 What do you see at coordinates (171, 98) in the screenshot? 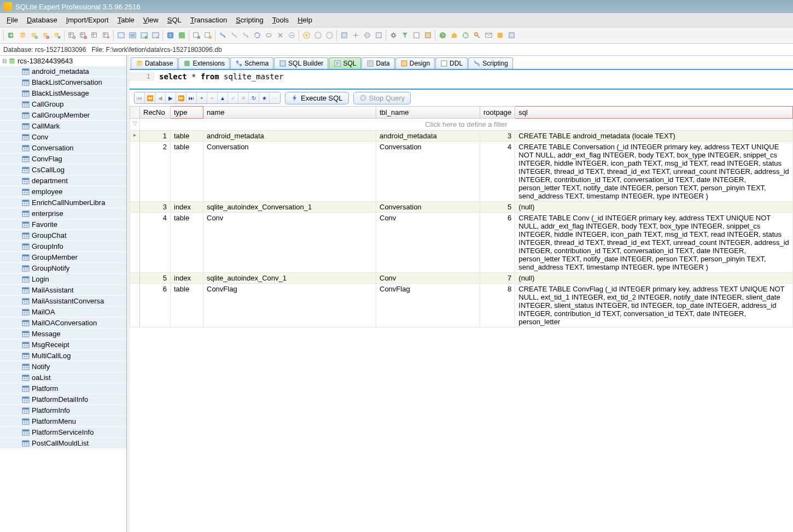
I see `nav-next-icon: ▶` at bounding box center [171, 98].